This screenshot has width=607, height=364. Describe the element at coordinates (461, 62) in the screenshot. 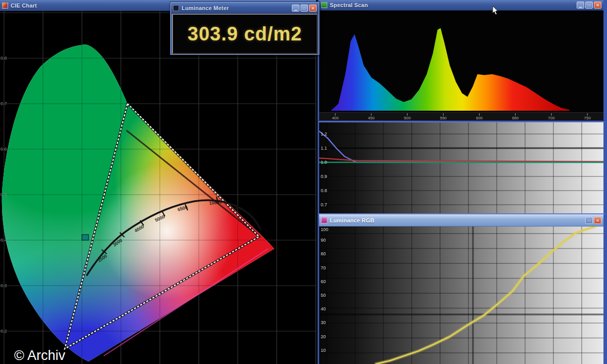

I see `spectral-plot` at that location.